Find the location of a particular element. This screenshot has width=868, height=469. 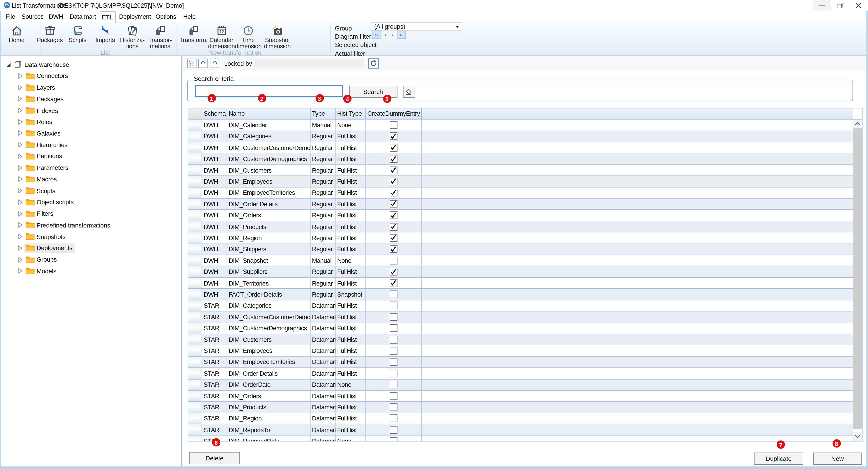

diagram-filter-prev-button: ‹ is located at coordinates (385, 35).